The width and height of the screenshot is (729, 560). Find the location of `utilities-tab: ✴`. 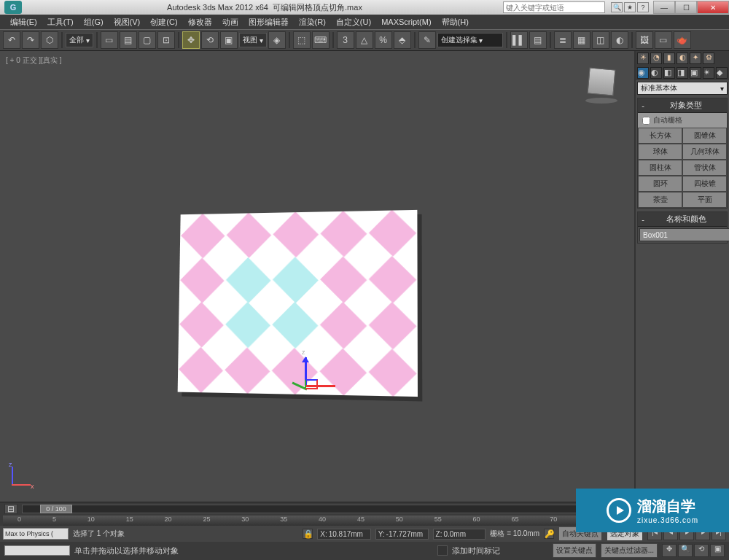

utilities-tab: ✴ is located at coordinates (709, 73).